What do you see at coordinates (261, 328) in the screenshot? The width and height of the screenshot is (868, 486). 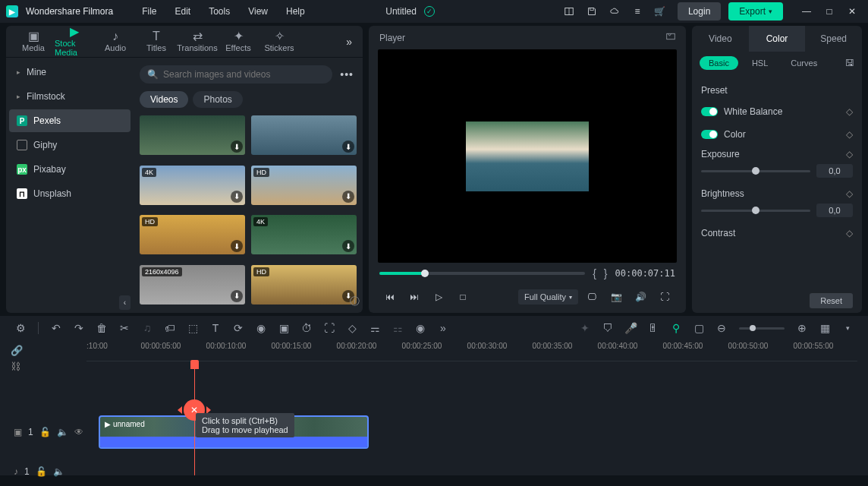 I see `color-icon: ◉` at bounding box center [261, 328].